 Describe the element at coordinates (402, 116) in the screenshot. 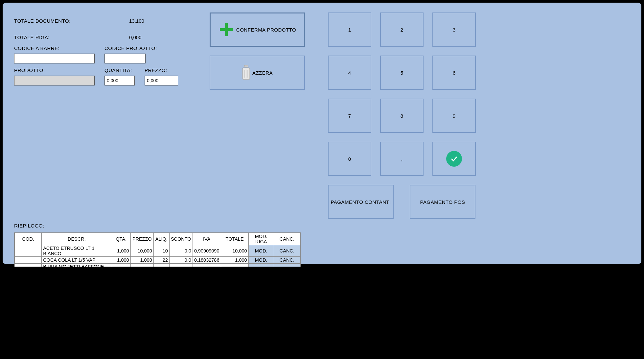

I see `key-8: 8` at that location.